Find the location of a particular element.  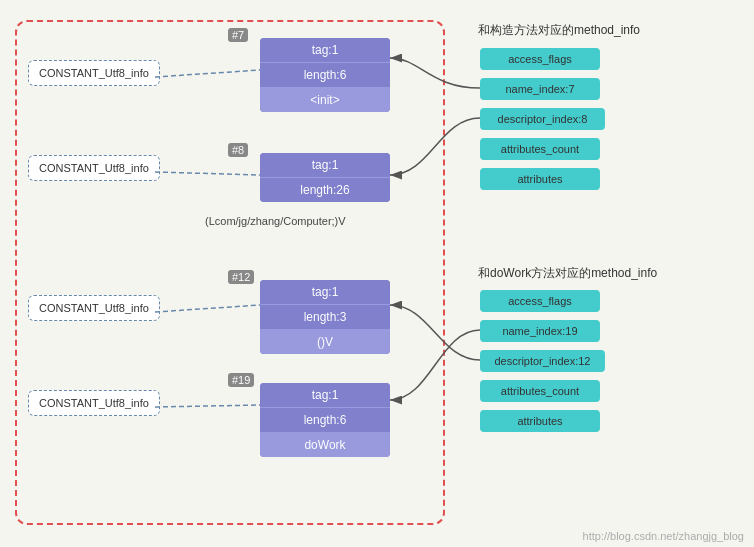

badge-label-19: #19 is located at coordinates (241, 380).